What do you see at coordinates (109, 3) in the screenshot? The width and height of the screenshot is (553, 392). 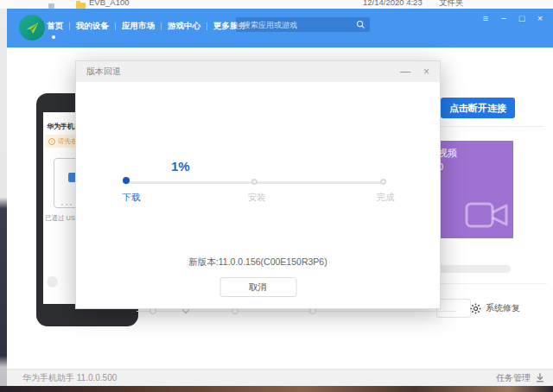 I see `file-name: EVB_A100` at bounding box center [109, 3].